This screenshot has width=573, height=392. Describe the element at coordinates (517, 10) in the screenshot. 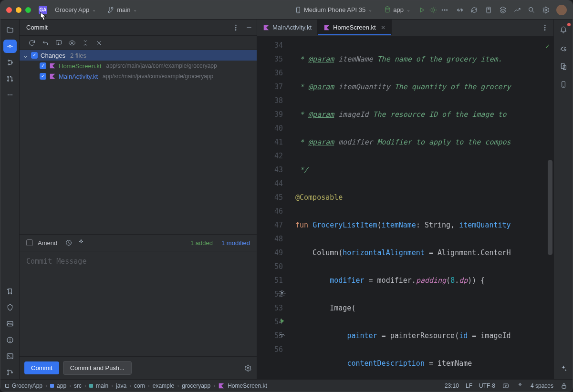

I see `app-quality-icon` at that location.